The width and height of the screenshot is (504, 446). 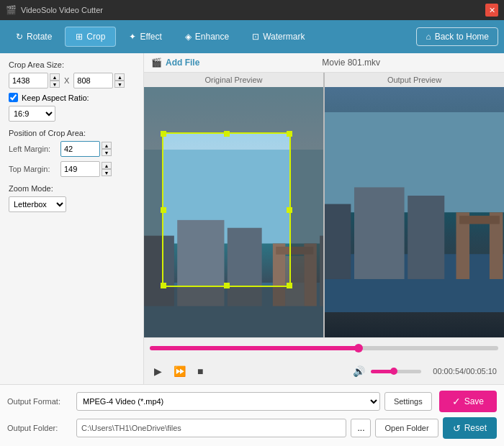 What do you see at coordinates (81, 169) in the screenshot?
I see `top-margin-input` at bounding box center [81, 169].